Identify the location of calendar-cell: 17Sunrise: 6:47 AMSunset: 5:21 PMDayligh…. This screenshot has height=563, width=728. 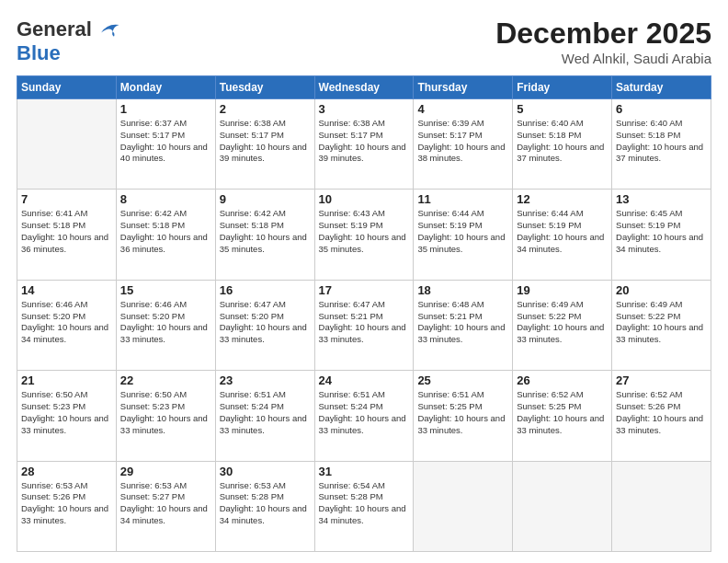
(364, 325).